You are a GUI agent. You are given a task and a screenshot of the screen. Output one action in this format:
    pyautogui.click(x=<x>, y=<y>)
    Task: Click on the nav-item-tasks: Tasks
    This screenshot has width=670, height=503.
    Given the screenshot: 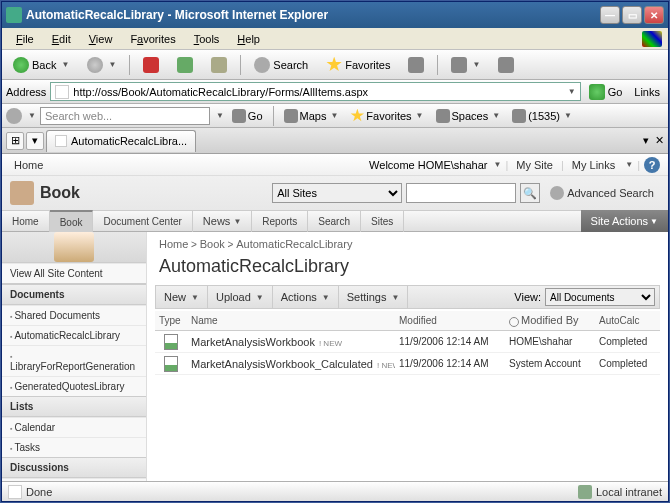 What is the action you would take?
    pyautogui.click(x=74, y=447)
    